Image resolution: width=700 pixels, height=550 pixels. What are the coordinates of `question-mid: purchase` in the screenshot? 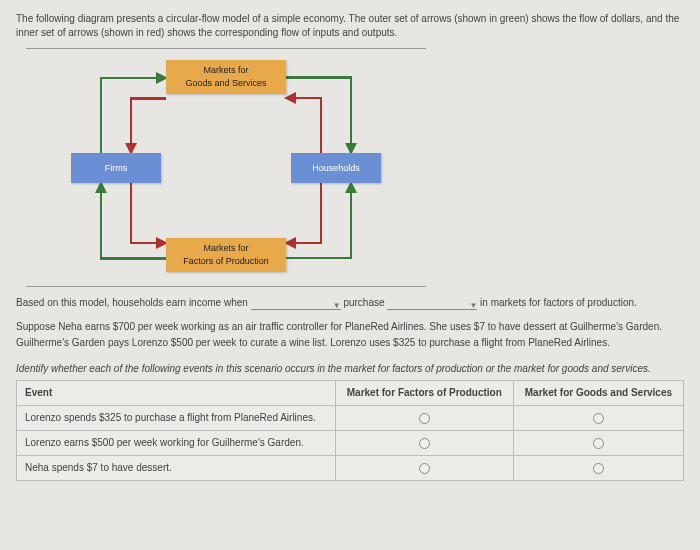 It's located at (364, 302).